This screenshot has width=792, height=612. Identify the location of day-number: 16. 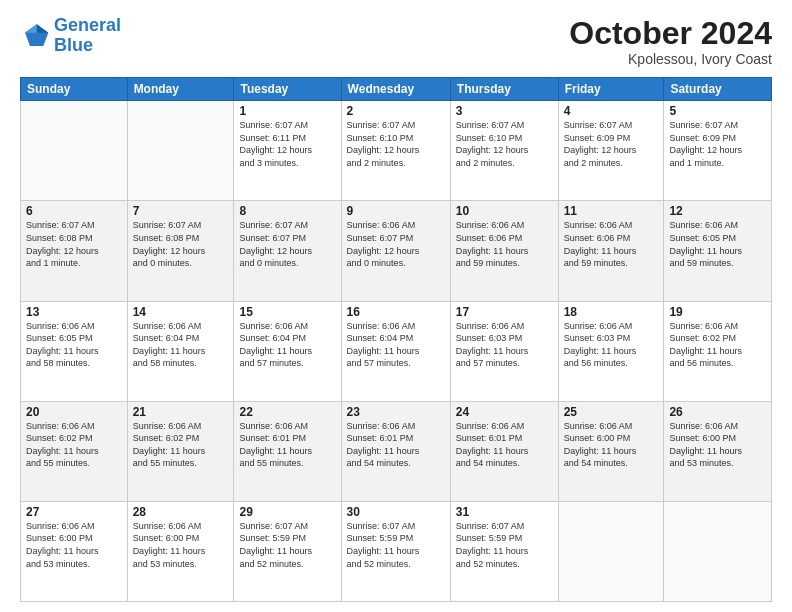
(396, 312).